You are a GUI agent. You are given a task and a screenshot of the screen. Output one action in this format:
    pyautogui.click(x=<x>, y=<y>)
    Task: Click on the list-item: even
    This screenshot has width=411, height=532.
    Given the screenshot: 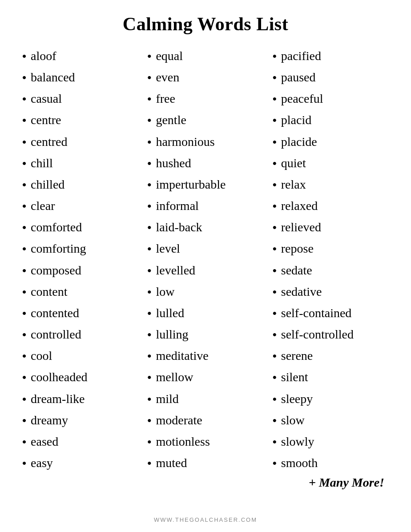 What is the action you would take?
    pyautogui.click(x=206, y=77)
    